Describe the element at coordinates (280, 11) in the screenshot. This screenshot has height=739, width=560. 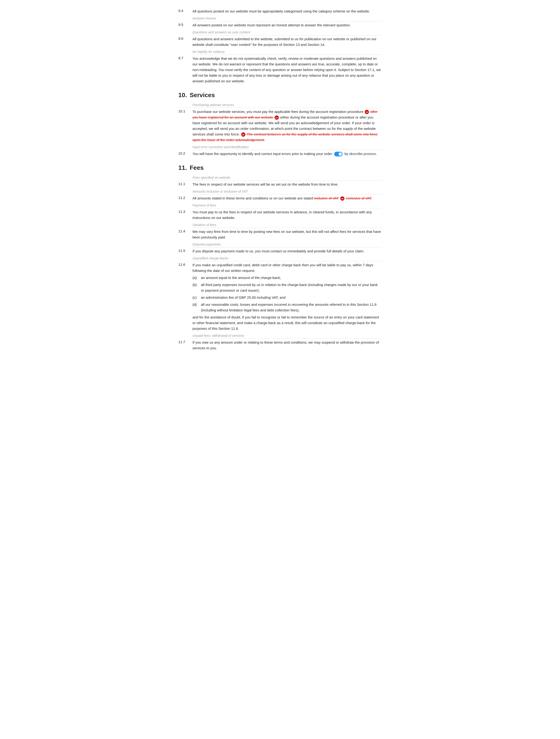
I see `clause-9-4: 9.4 All questions posted on our website …` at that location.